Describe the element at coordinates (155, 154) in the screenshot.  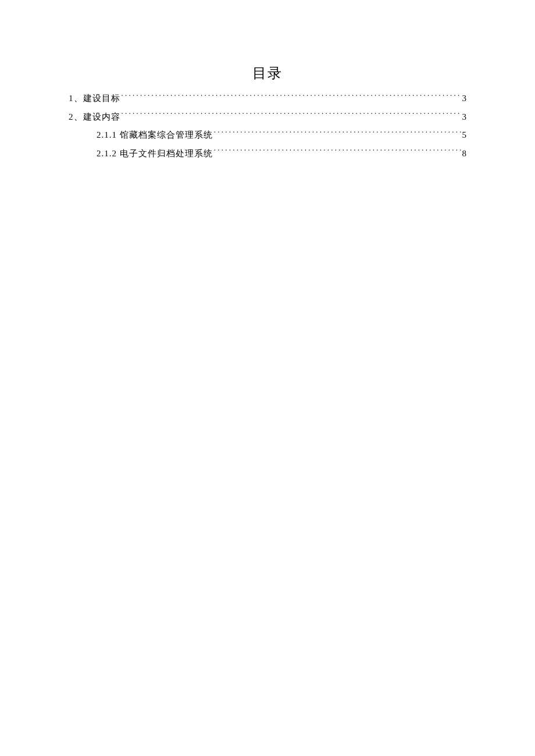
I see `toc-label: 2.1.2 电子文件归档处理系统` at that location.